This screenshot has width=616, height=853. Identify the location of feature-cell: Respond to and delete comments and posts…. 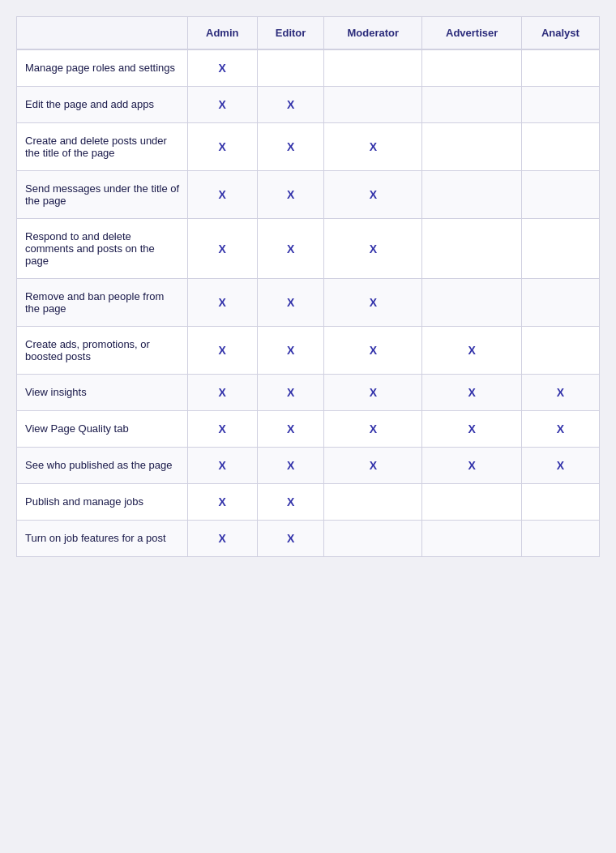
(102, 249).